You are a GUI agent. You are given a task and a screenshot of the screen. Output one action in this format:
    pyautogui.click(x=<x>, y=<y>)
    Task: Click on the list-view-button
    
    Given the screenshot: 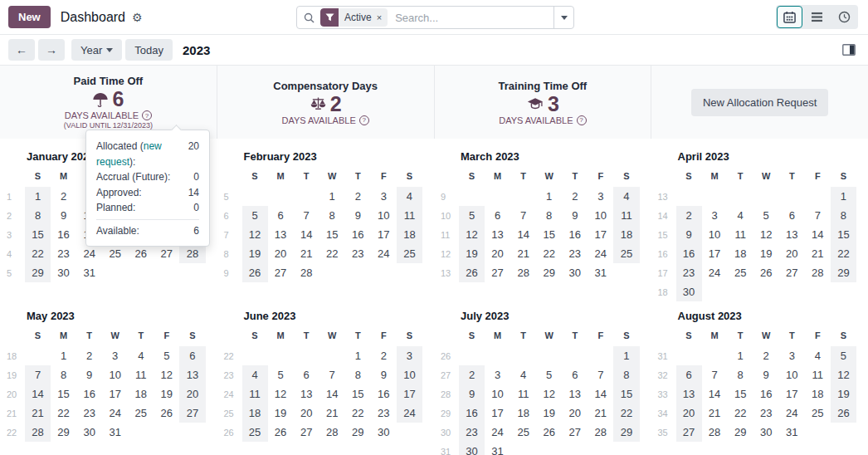 What is the action you would take?
    pyautogui.click(x=817, y=17)
    